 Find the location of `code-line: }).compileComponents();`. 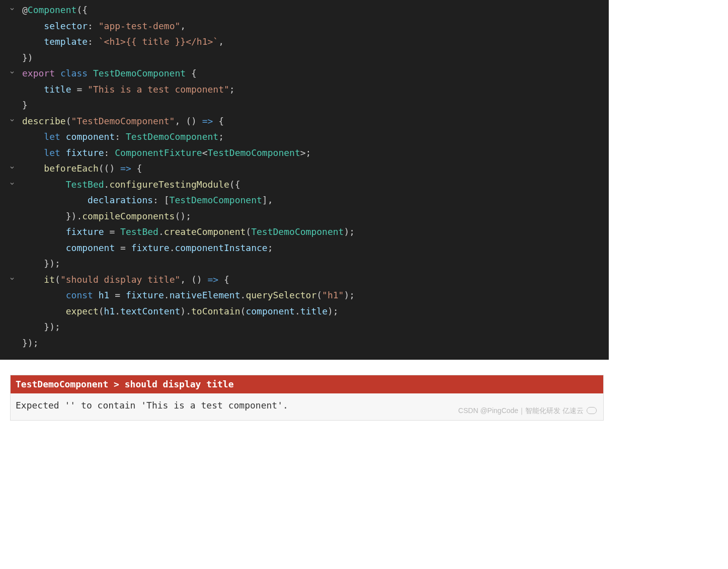

code-line: }).compileComponents(); is located at coordinates (304, 216).